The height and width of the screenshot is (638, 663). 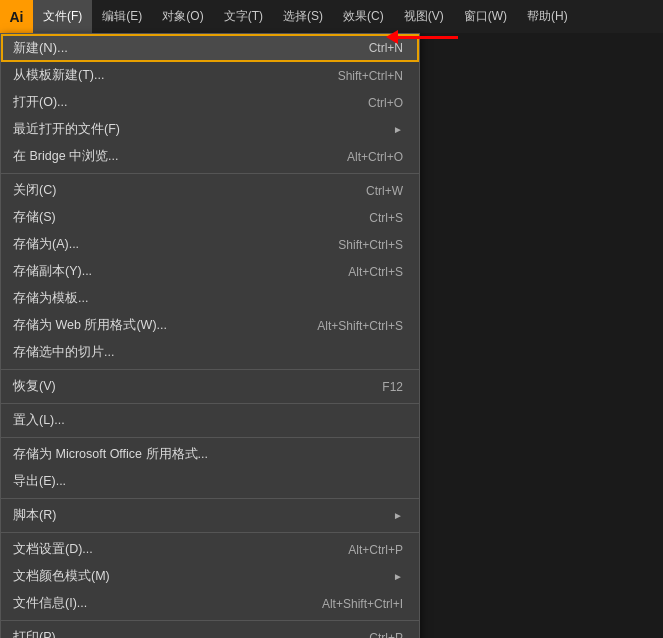 I want to click on scripts-submenu-arrow: ►, so click(x=398, y=516).